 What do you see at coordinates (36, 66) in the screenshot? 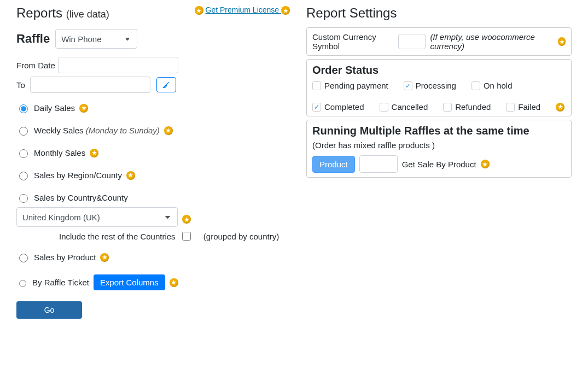
I see `from-date-label: From Date` at bounding box center [36, 66].